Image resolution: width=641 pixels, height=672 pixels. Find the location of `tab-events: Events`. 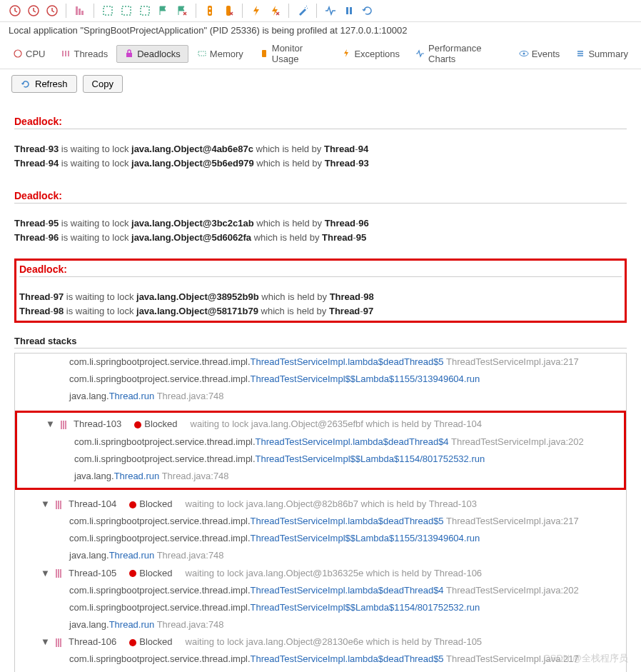

tab-events: Events is located at coordinates (540, 54).